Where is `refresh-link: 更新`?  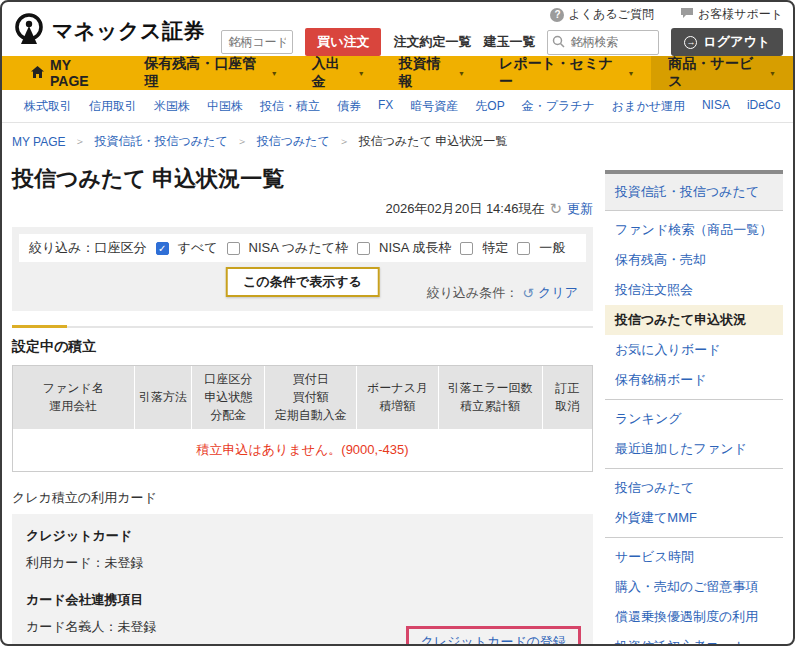 refresh-link: 更新 is located at coordinates (580, 209).